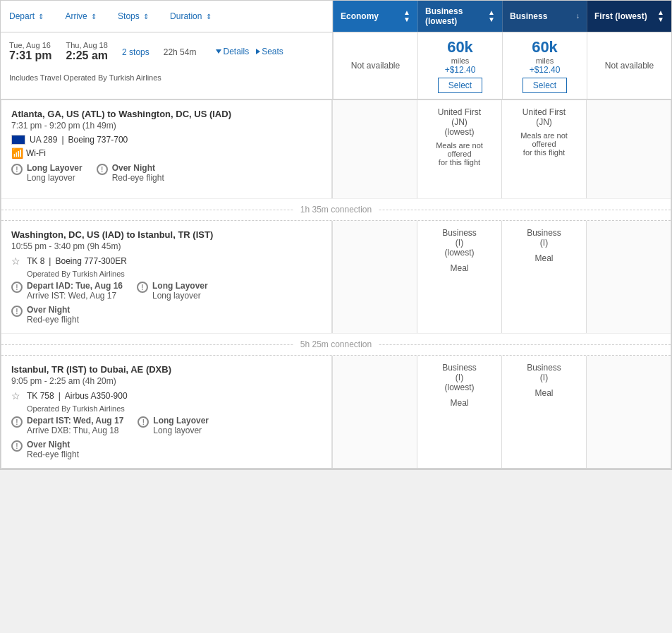 The image size is (672, 633). Describe the element at coordinates (336, 344) in the screenshot. I see `connection-2-label: 5h 25m connection` at that location.